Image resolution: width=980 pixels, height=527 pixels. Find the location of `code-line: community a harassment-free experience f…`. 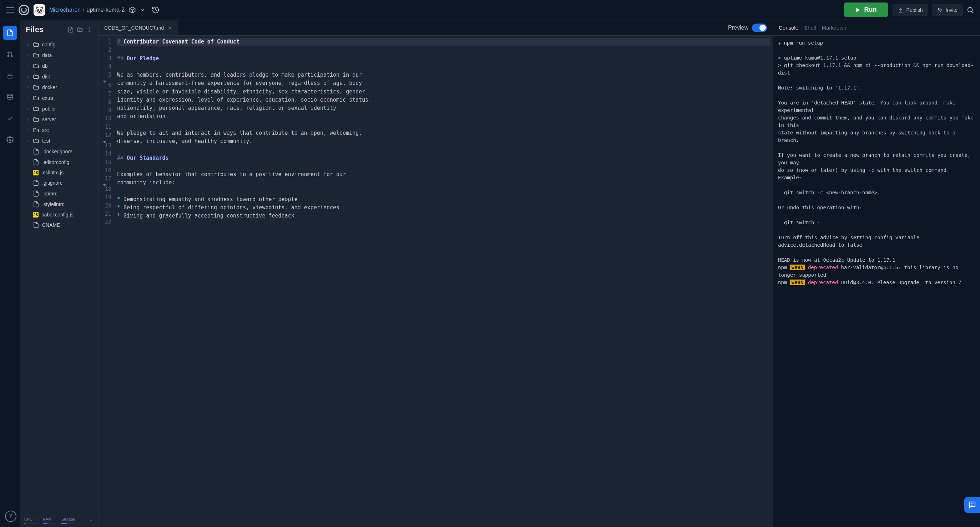

code-line: community a harassment-free experience f… is located at coordinates (444, 83).